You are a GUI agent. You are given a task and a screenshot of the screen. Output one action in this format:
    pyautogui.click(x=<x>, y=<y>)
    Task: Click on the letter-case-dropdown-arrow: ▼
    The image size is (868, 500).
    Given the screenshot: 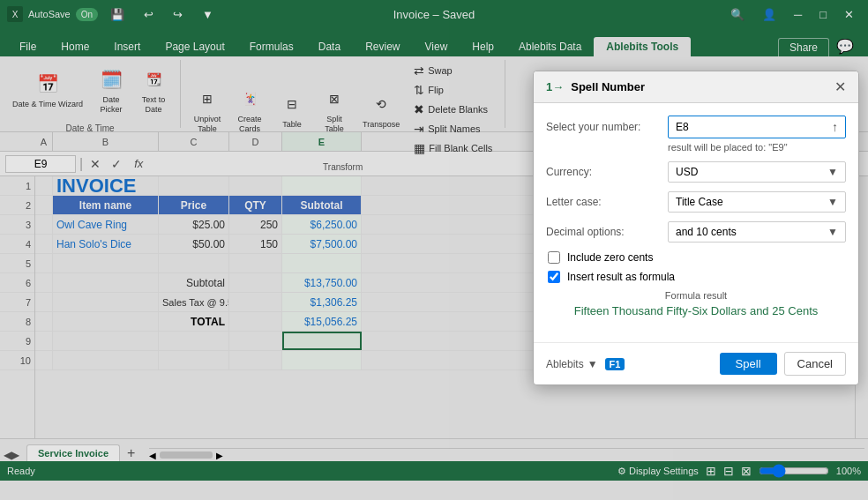 What is the action you would take?
    pyautogui.click(x=833, y=202)
    